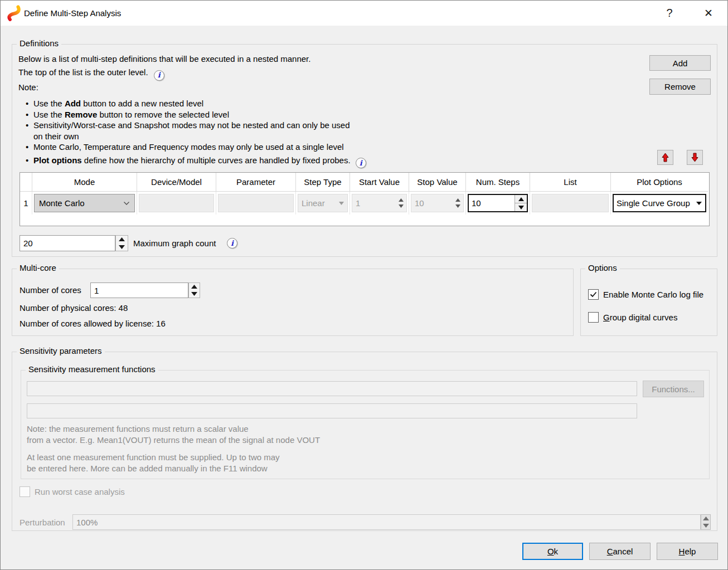 This screenshot has height=570, width=728. Describe the element at coordinates (364, 13) in the screenshot. I see `title-bar: Define Multi-Step Analysis ? ✕` at that location.